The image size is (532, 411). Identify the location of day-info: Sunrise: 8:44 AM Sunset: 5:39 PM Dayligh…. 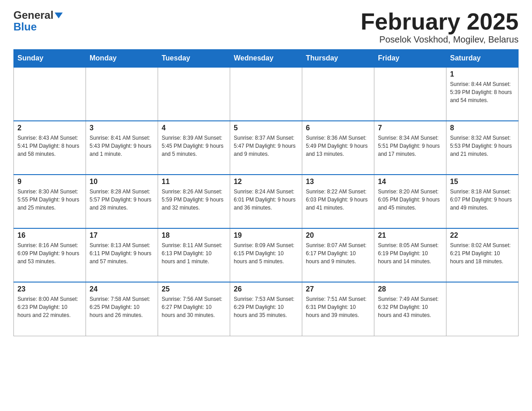
(482, 92).